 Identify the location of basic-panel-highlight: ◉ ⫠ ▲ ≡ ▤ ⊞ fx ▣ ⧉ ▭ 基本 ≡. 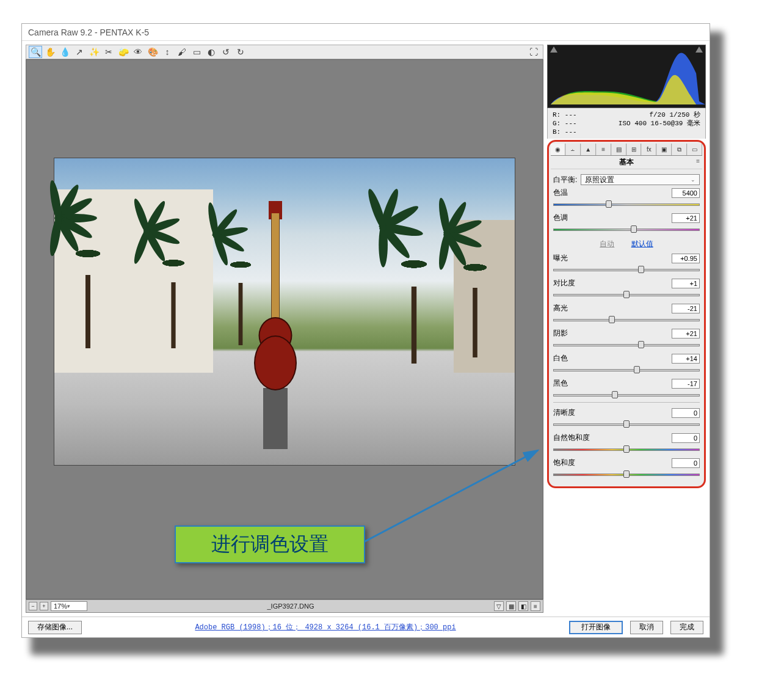
(626, 314).